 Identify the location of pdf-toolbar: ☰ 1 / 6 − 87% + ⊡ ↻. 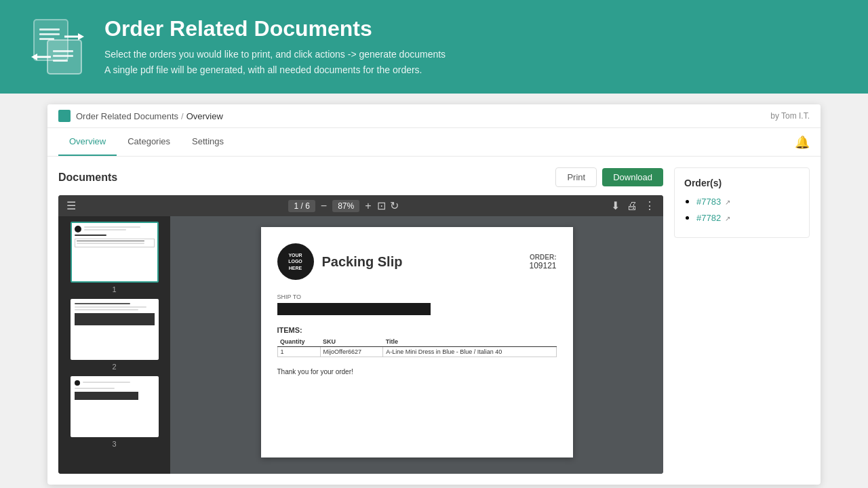
(361, 206).